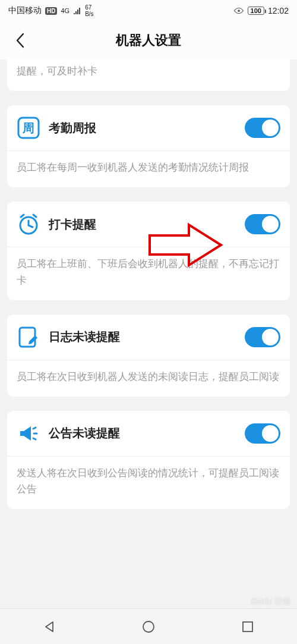 Image resolution: width=297 pixels, height=644 pixels. I want to click on svg-text: 周, so click(29, 128).